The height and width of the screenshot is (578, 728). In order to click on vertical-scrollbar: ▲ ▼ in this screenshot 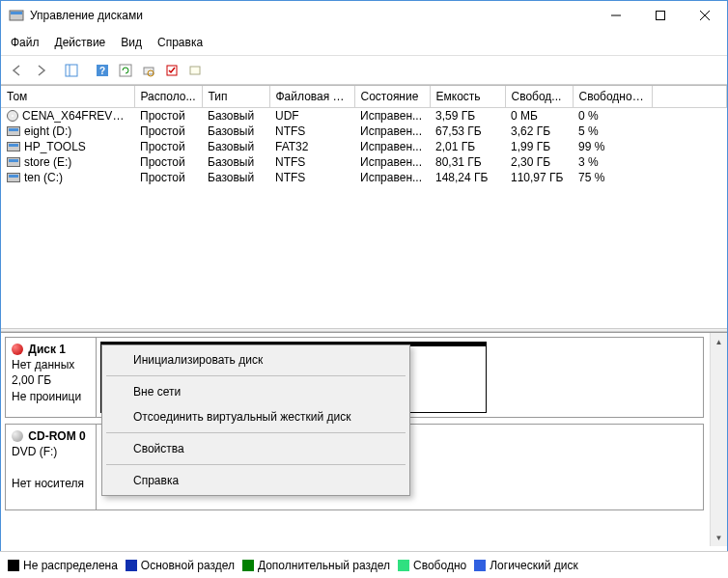, I will do `click(718, 440)`.